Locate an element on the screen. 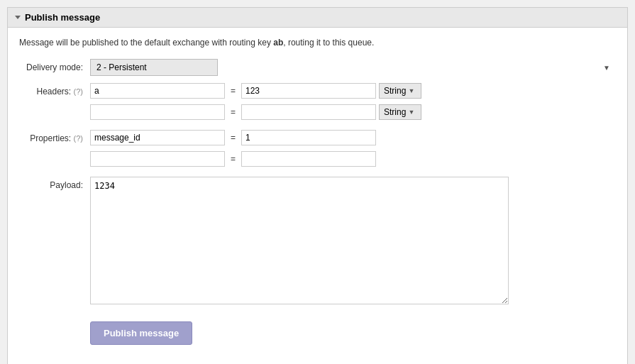 This screenshot has width=635, height=364. header-type-btn-2: String▼ is located at coordinates (400, 112).